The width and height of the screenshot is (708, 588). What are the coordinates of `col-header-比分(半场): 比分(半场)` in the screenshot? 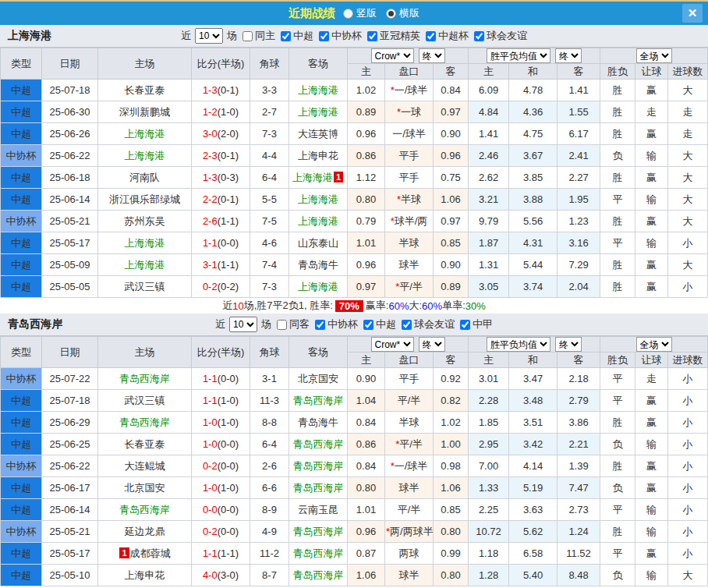 It's located at (221, 64).